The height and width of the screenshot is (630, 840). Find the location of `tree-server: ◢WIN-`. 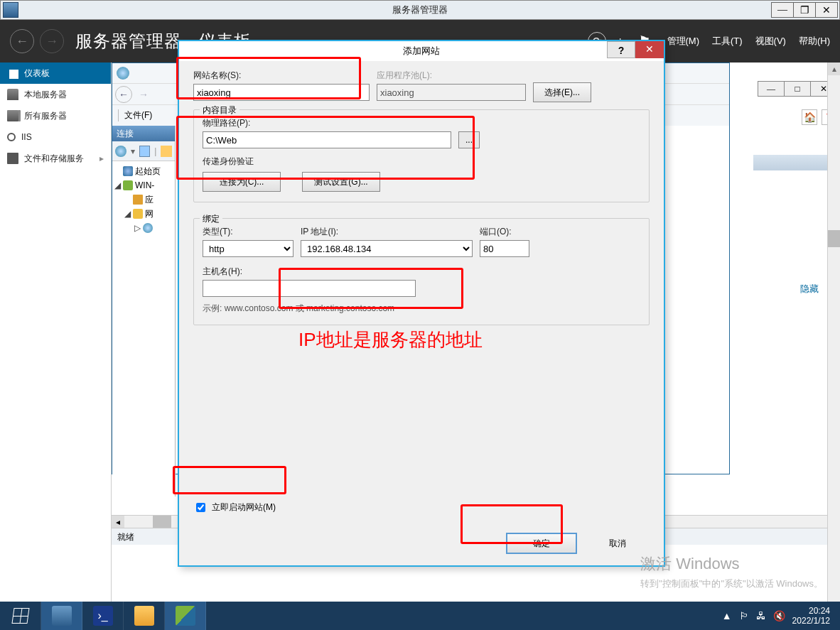

tree-server: ◢WIN- is located at coordinates (144, 185).